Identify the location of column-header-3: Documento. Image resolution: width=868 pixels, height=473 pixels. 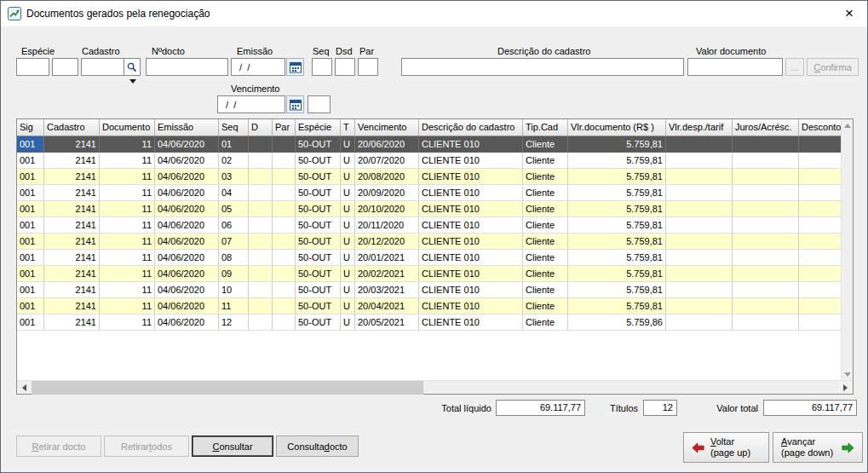
(128, 128).